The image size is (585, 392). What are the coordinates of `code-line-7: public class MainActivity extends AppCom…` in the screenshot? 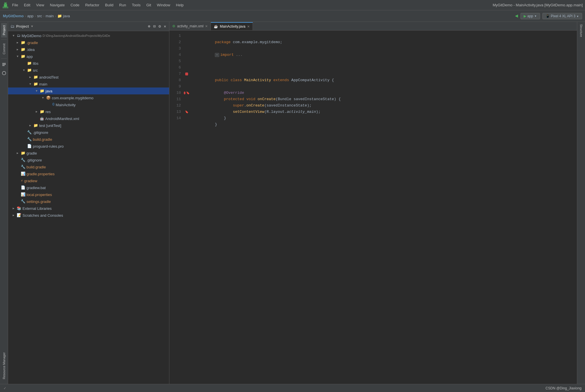 It's located at (385, 74).